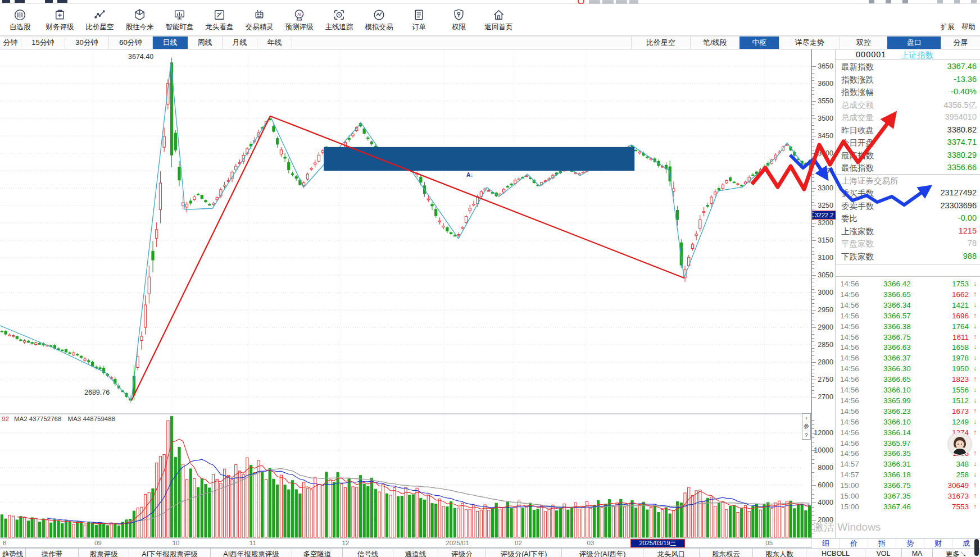 Image resolution: width=980 pixels, height=557 pixels. Describe the element at coordinates (836, 553) in the screenshot. I see `indicator-tab-HCBOLL: HCBOLL` at that location.